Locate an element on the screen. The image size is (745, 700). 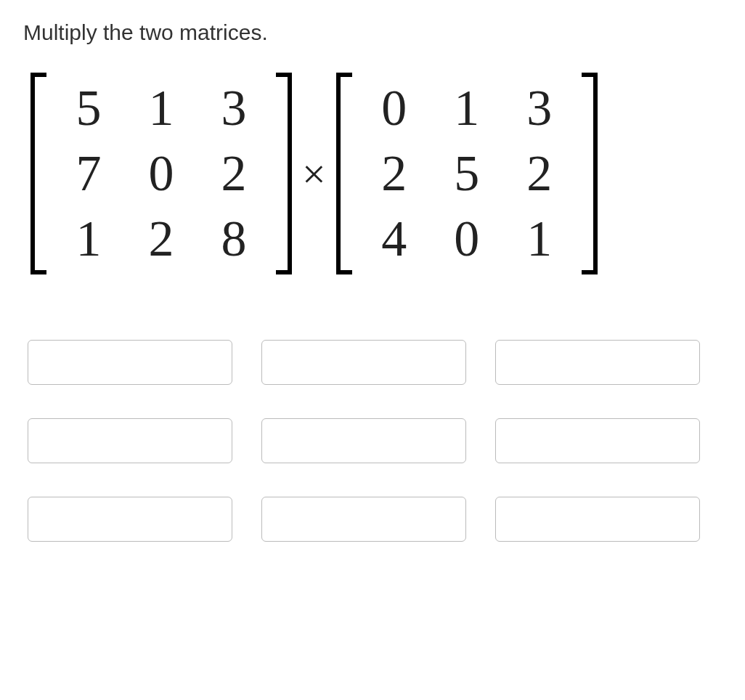
matrix-b-cell: 4 is located at coordinates (394, 239).